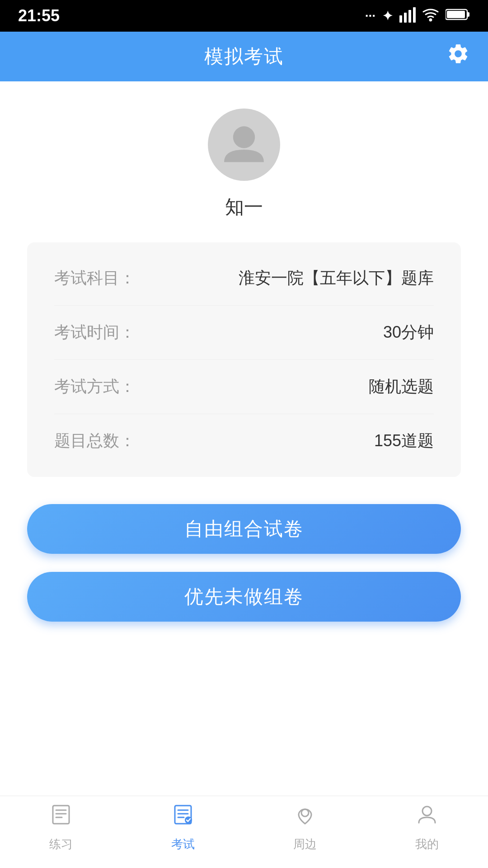 This screenshot has height=868, width=488. I want to click on nav-label-exam: 考试, so click(183, 844).